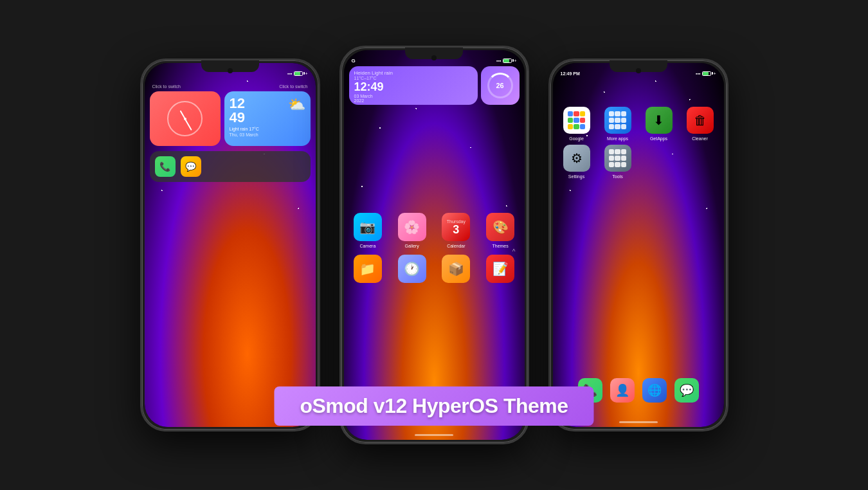 Image resolution: width=868 pixels, height=490 pixels. I want to click on gallery-app: 🌸 Gallery, so click(411, 230).